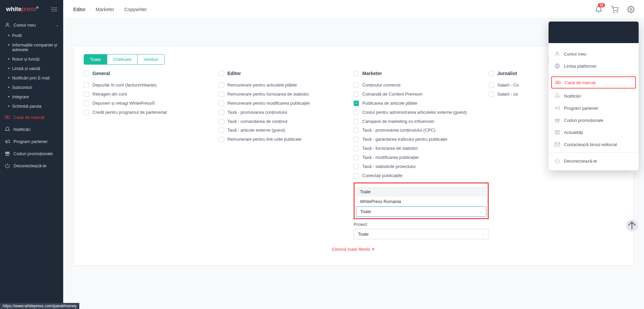  I want to click on nav-copywriter: Copywriter, so click(136, 9).